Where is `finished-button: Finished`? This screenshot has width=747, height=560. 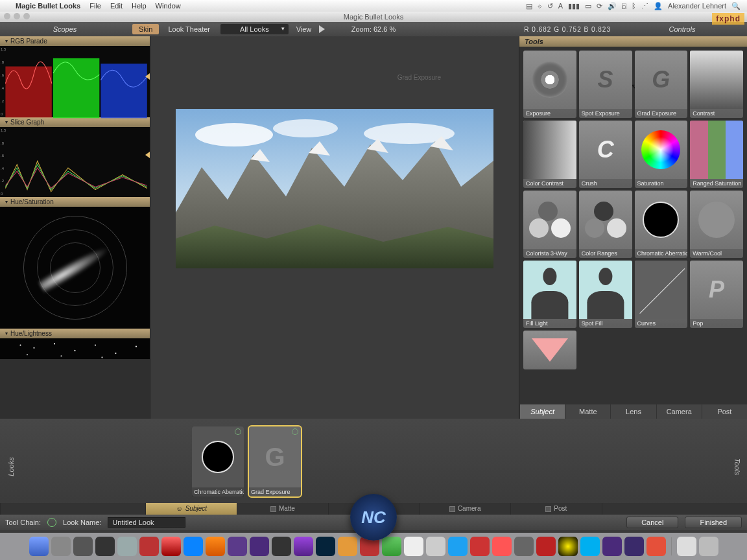 finished-button: Finished is located at coordinates (713, 522).